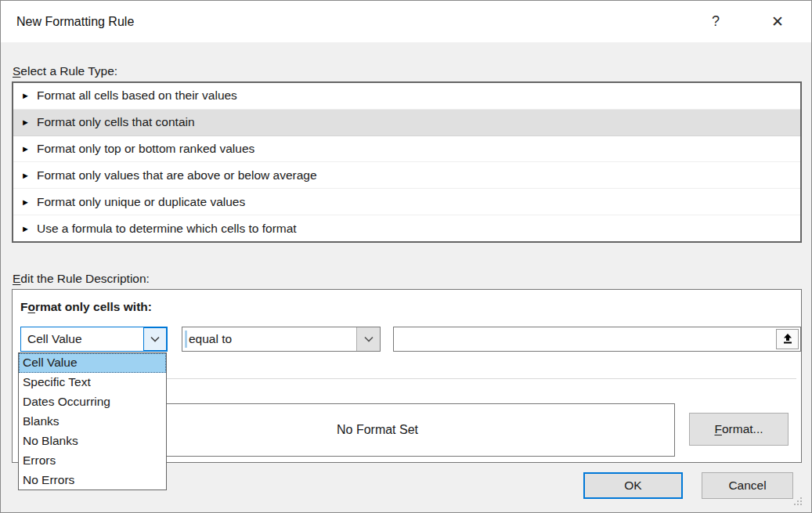 The width and height of the screenshot is (812, 513). What do you see at coordinates (92, 382) in the screenshot?
I see `dropdown-option-specific-text: Specific Text` at bounding box center [92, 382].